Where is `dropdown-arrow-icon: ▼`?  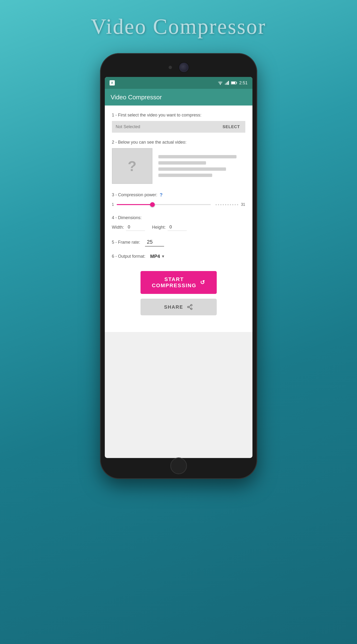 dropdown-arrow-icon: ▼ is located at coordinates (163, 256).